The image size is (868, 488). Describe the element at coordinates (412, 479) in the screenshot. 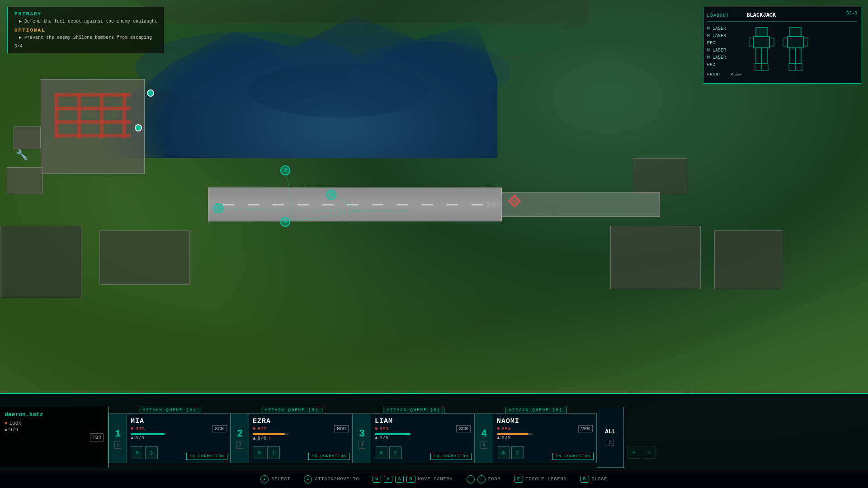

I see `ctrl-move: W A S D MOVE CAMERA` at that location.